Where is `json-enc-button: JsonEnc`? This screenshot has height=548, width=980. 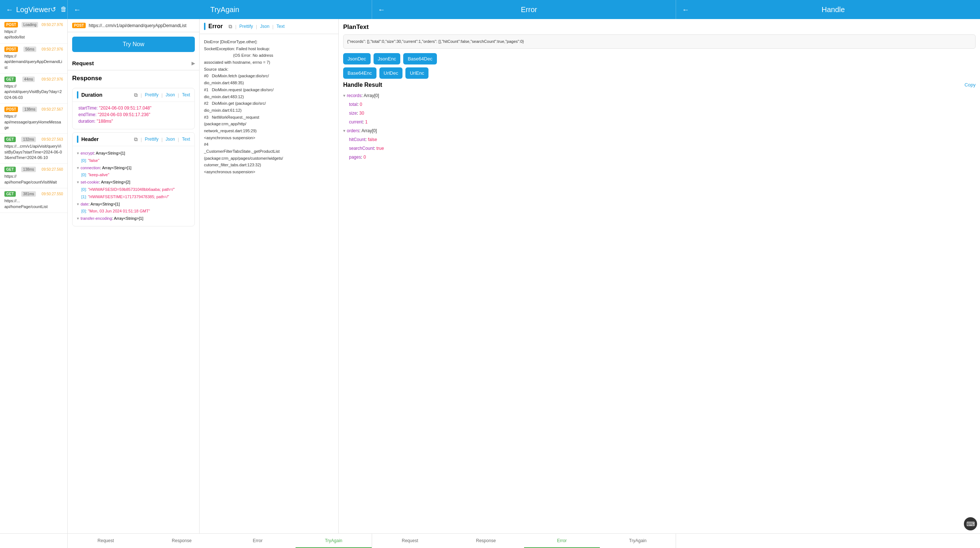
json-enc-button: JsonEnc is located at coordinates (387, 59).